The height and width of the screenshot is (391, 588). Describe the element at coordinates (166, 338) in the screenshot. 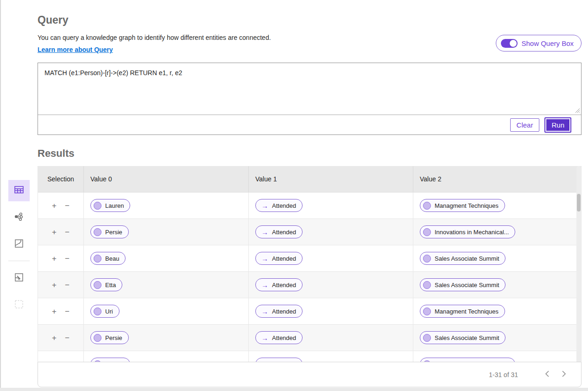

I see `value0-cell: Persie` at that location.